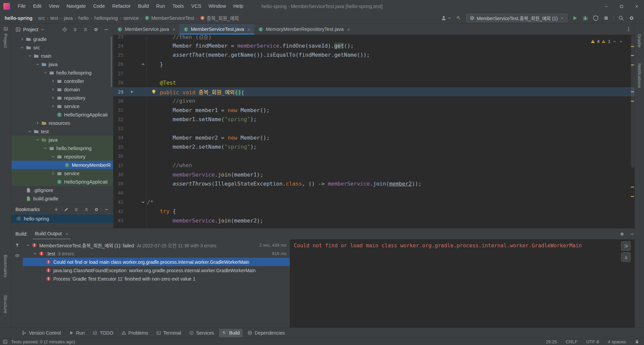 This screenshot has height=345, width=644. What do you see at coordinates (374, 202) in the screenshot?
I see `code-line: 41/*` at bounding box center [374, 202].